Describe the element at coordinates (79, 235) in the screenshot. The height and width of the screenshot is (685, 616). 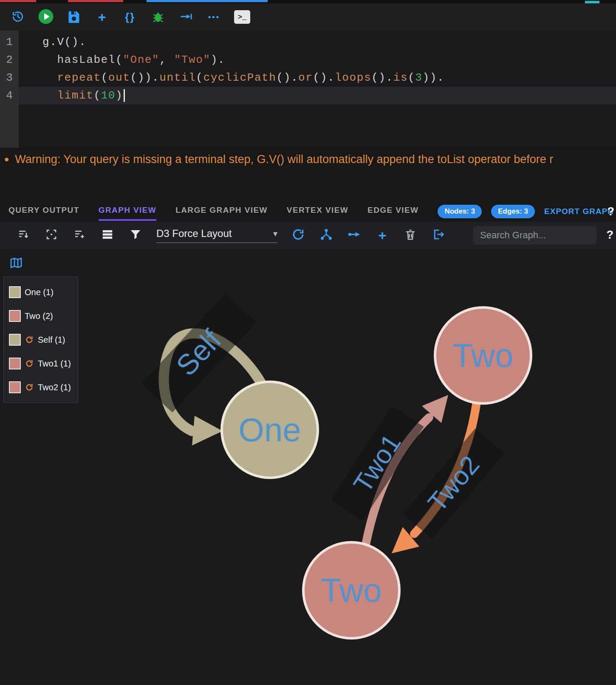
I see `add-lines-button` at that location.